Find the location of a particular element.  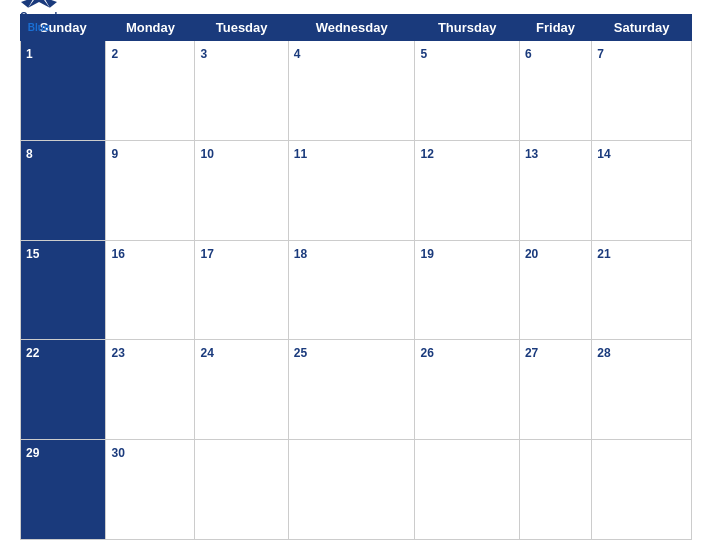

calendar-cell: 15 is located at coordinates (64, 290).